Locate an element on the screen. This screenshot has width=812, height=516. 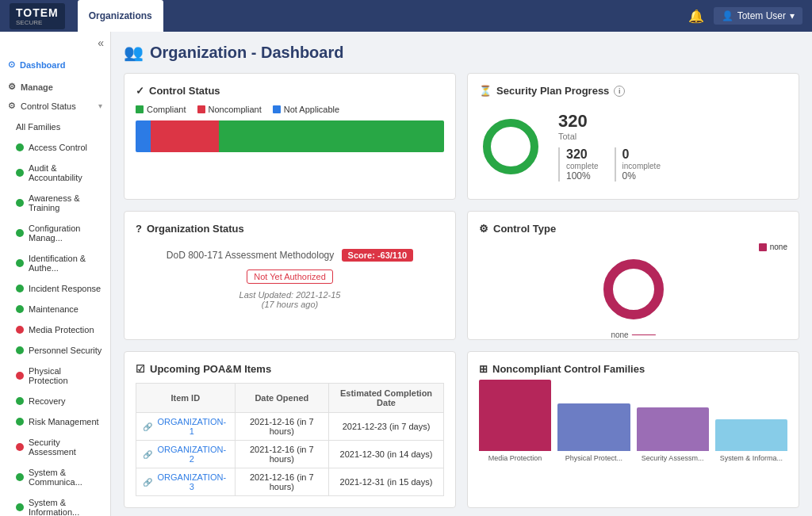
control-type-donut is located at coordinates (634, 289).